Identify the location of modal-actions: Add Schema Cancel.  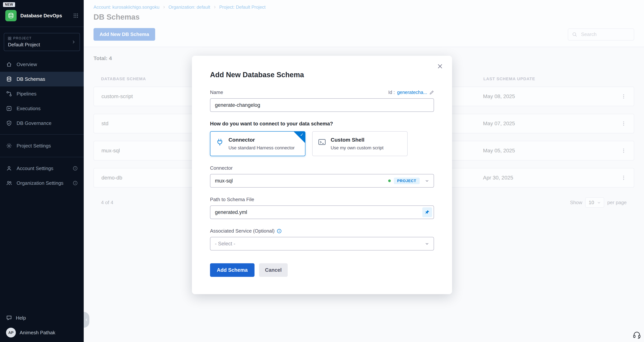
(322, 270).